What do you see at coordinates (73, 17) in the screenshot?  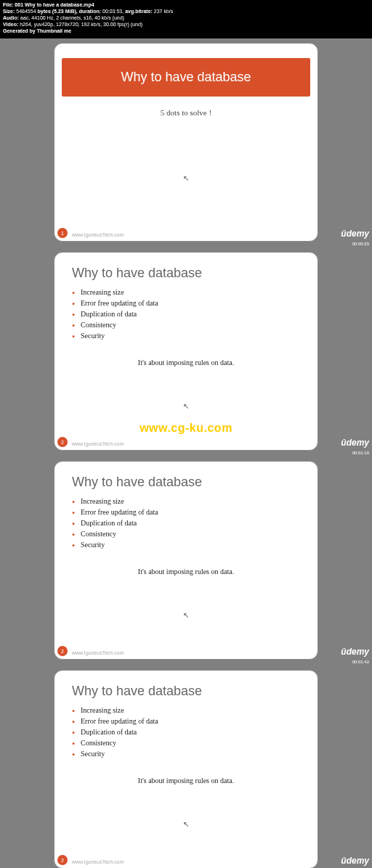 I see `meta-audio-value: aac, 44100 Hz, 2 channels, s16, 40 kb/s …` at bounding box center [73, 17].